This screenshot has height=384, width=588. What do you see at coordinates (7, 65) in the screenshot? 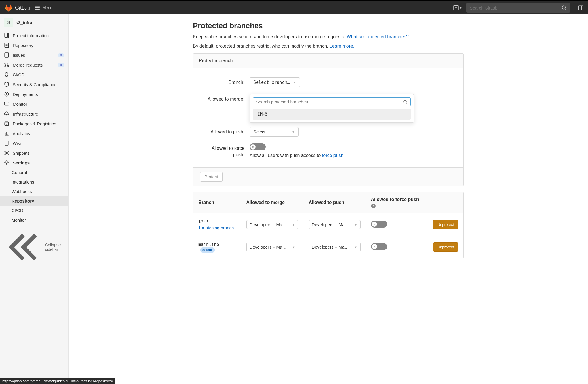
I see `merge-icon` at bounding box center [7, 65].